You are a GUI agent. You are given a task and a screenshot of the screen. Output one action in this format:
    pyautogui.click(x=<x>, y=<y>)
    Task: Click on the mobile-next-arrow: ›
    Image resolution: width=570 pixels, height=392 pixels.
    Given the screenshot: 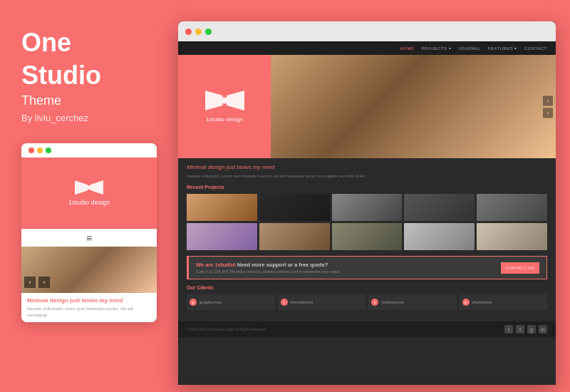 What is the action you would take?
    pyautogui.click(x=44, y=282)
    